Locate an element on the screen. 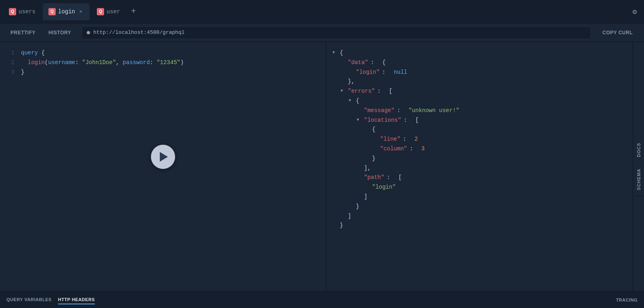 The image size is (644, 308). code-line-3: 3 } is located at coordinates (163, 73).